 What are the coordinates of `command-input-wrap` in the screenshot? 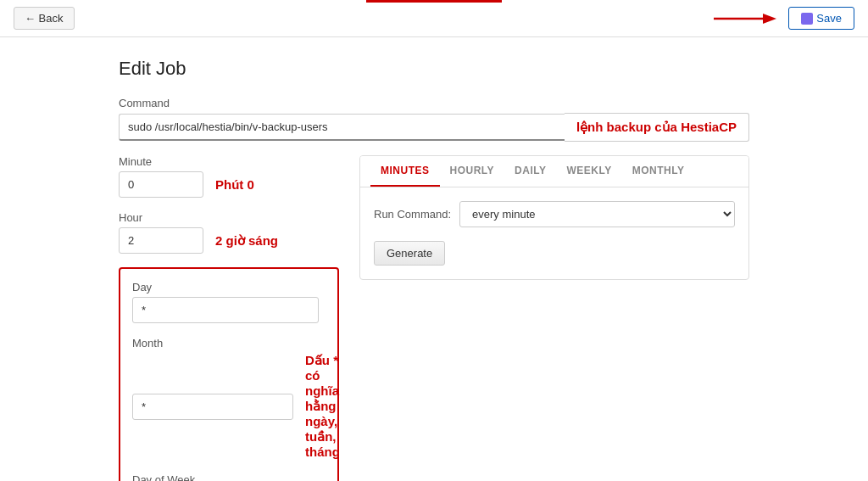 It's located at (342, 127).